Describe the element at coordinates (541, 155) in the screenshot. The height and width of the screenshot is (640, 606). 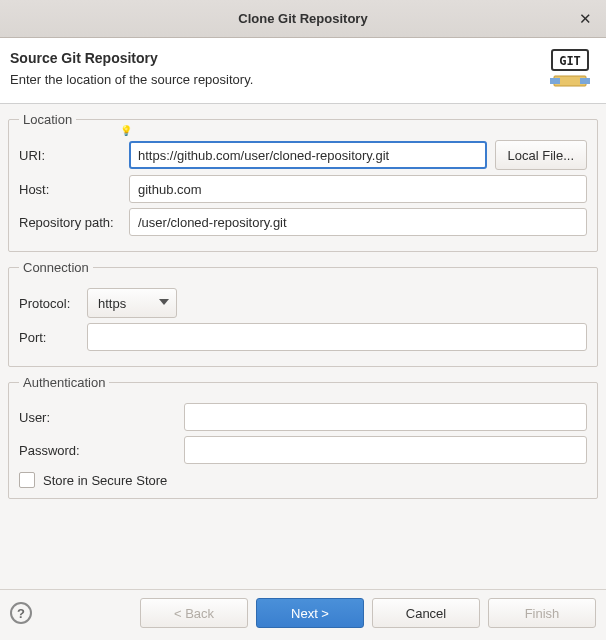
I see `local-file-button: Local File...` at that location.